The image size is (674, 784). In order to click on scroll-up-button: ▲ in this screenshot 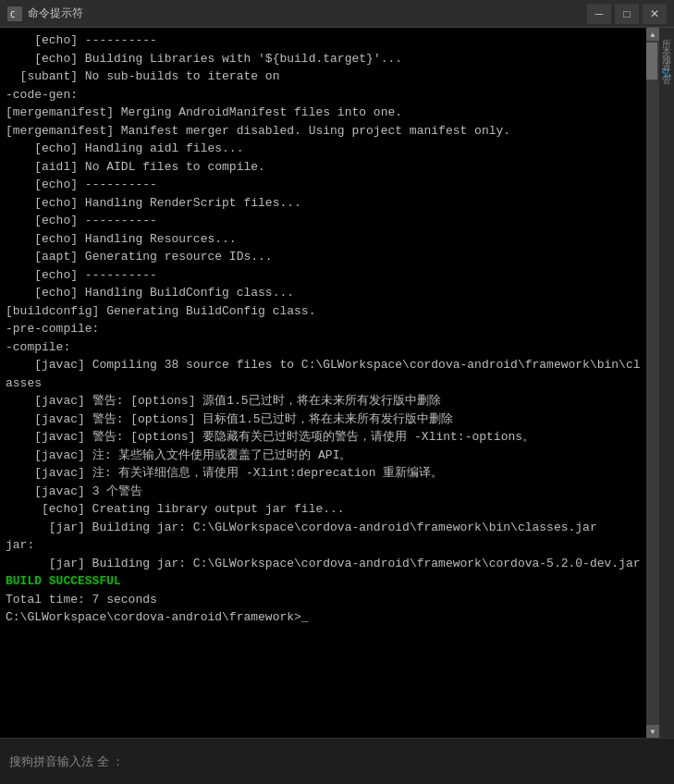, I will do `click(653, 34)`.